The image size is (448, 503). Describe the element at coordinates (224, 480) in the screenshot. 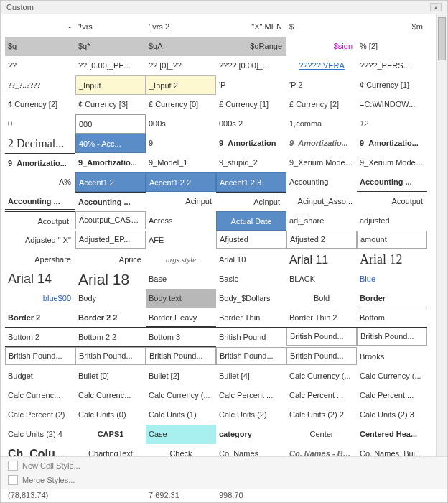

I see `merge-styles-button: Merge Styles...` at that location.